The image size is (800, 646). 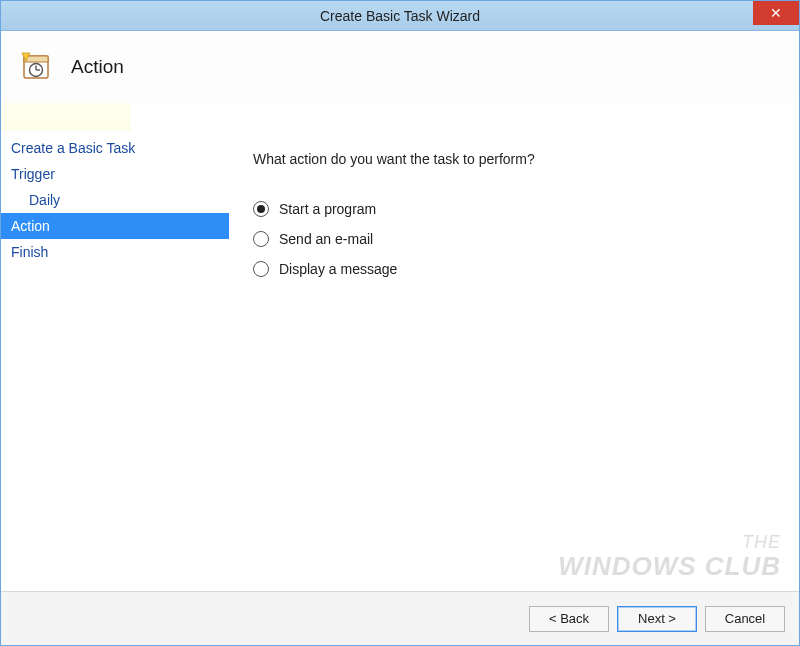 What do you see at coordinates (37, 67) in the screenshot?
I see `task-scheduler-icon` at bounding box center [37, 67].